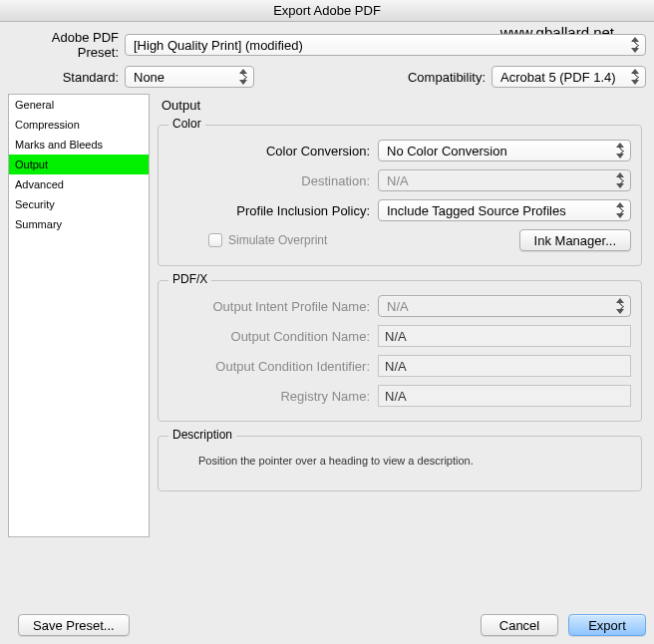 The image size is (654, 644). I want to click on title-bar: Export Adobe PDF, so click(327, 11).